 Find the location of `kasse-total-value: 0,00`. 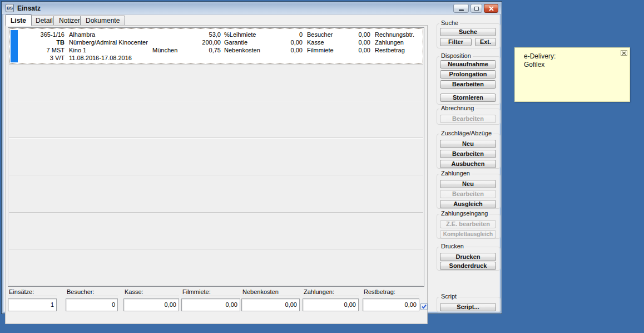

kasse-total-value: 0,00 is located at coordinates (151, 305).